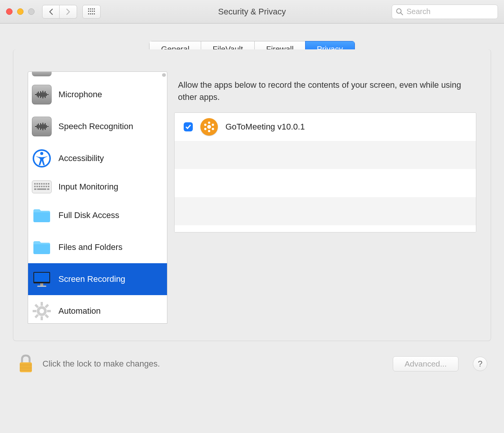  Describe the element at coordinates (42, 279) in the screenshot. I see `monitor-icon` at that location.